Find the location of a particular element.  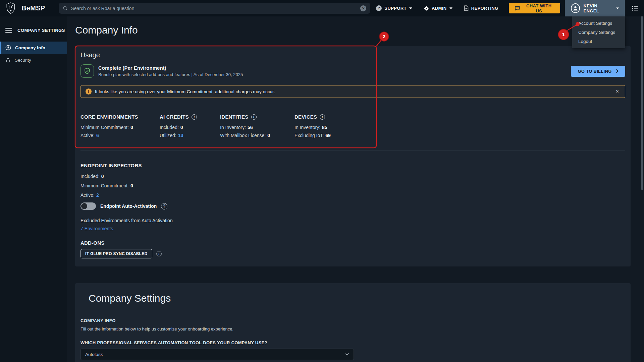

help-icon: ? is located at coordinates (164, 206).